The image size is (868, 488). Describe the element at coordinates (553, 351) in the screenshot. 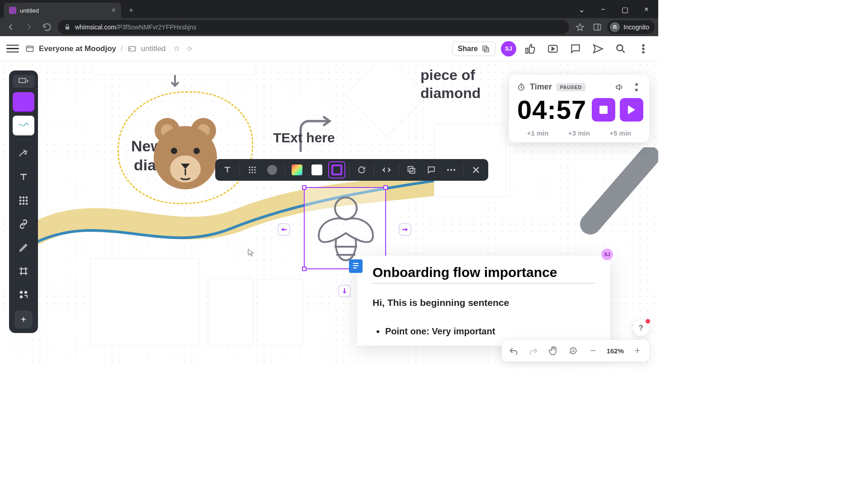

I see `hand-tool-button` at that location.